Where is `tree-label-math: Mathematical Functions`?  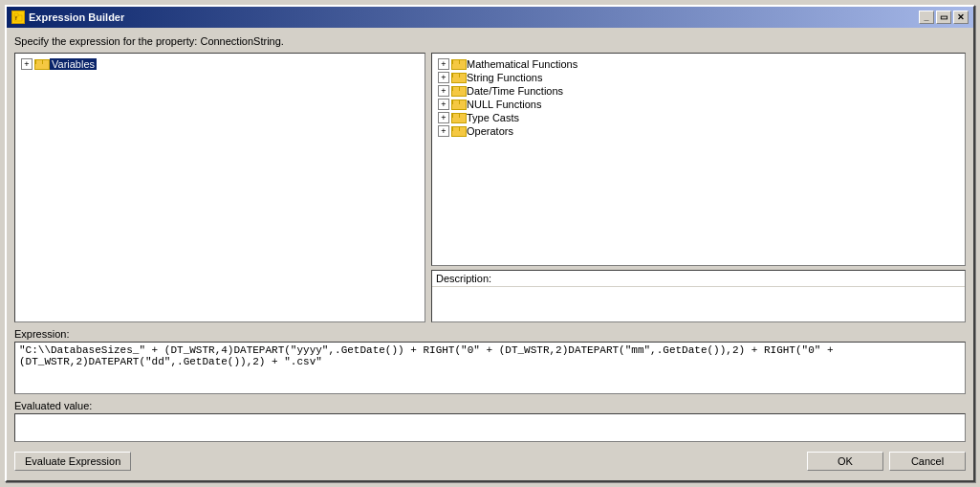 tree-label-math: Mathematical Functions is located at coordinates (522, 64).